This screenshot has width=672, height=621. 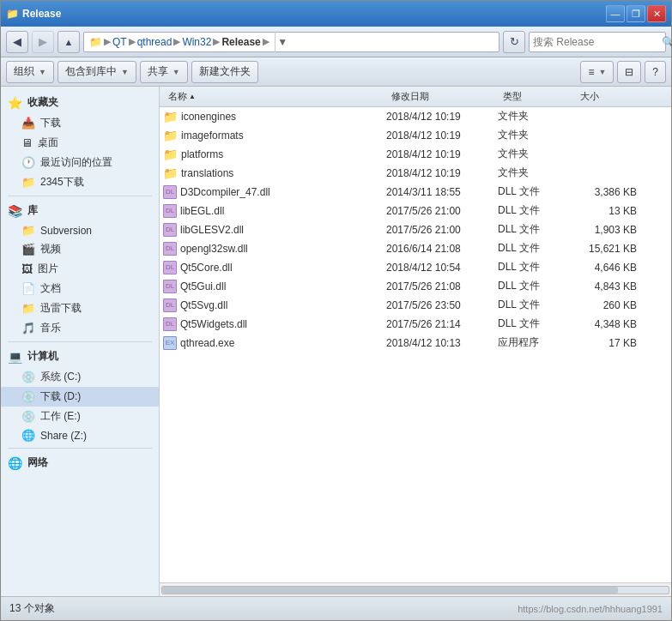 I want to click on file-type: 应用程序, so click(x=536, y=343).